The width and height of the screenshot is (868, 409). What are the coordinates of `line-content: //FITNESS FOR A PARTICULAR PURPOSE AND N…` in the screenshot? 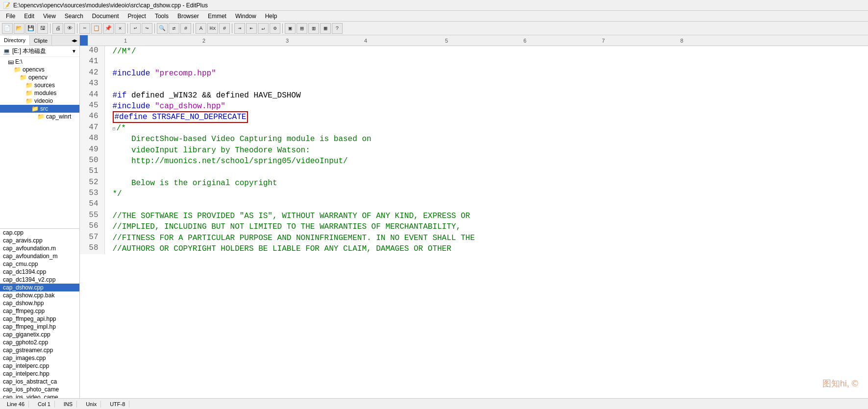 It's located at (486, 238).